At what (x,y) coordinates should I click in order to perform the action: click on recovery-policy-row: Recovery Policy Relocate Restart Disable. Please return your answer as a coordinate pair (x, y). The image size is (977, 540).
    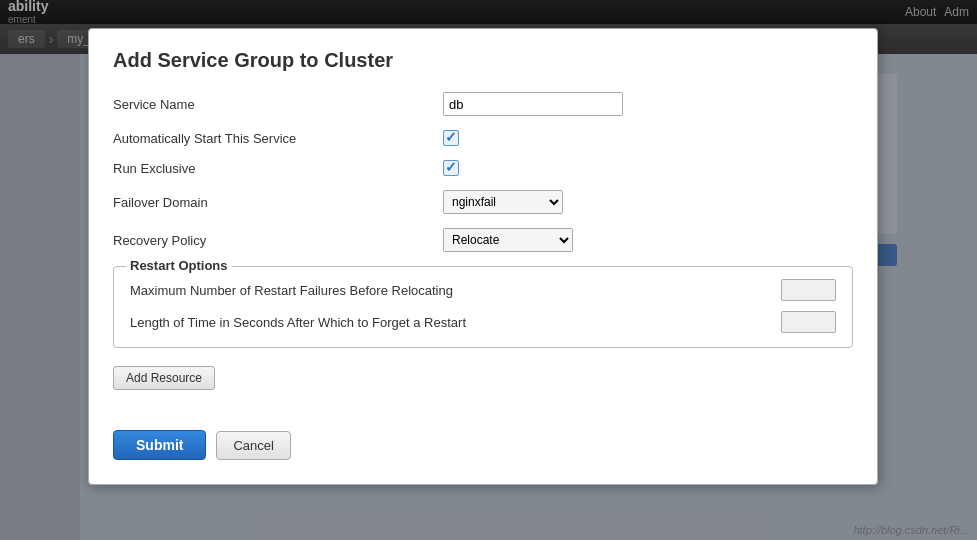
    Looking at the image, I should click on (483, 240).